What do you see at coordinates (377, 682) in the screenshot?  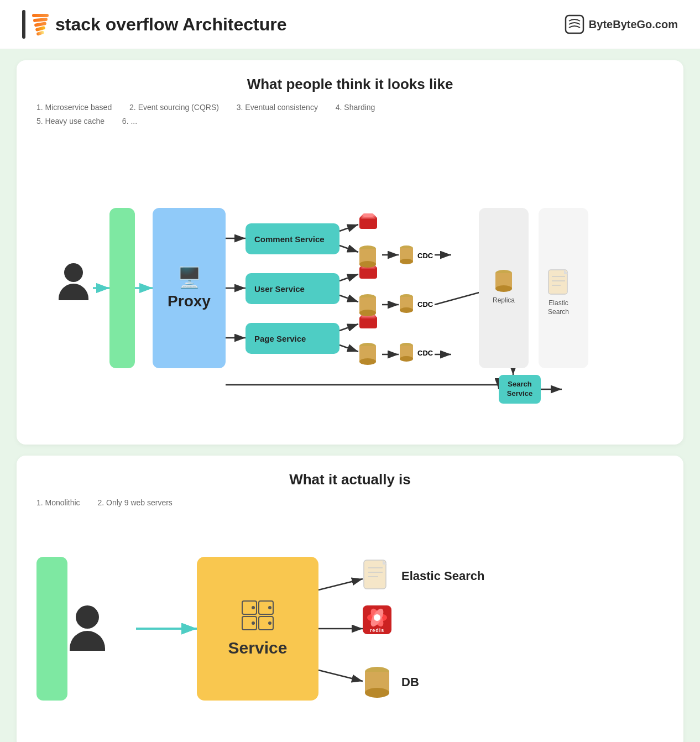 I see `db-cylinder-icon` at bounding box center [377, 682].